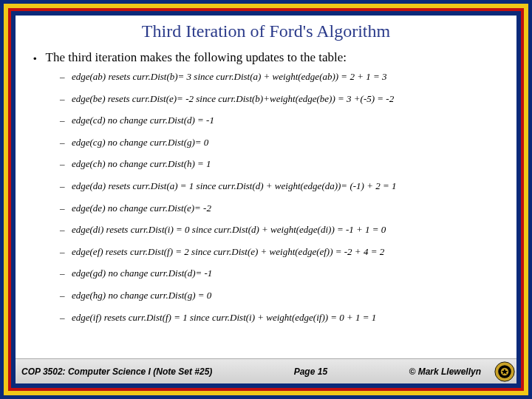 The width and height of the screenshot is (532, 399). What do you see at coordinates (266, 371) in the screenshot?
I see `slide-footer: COP 3502: Computer Science I (Note Set #…` at bounding box center [266, 371].